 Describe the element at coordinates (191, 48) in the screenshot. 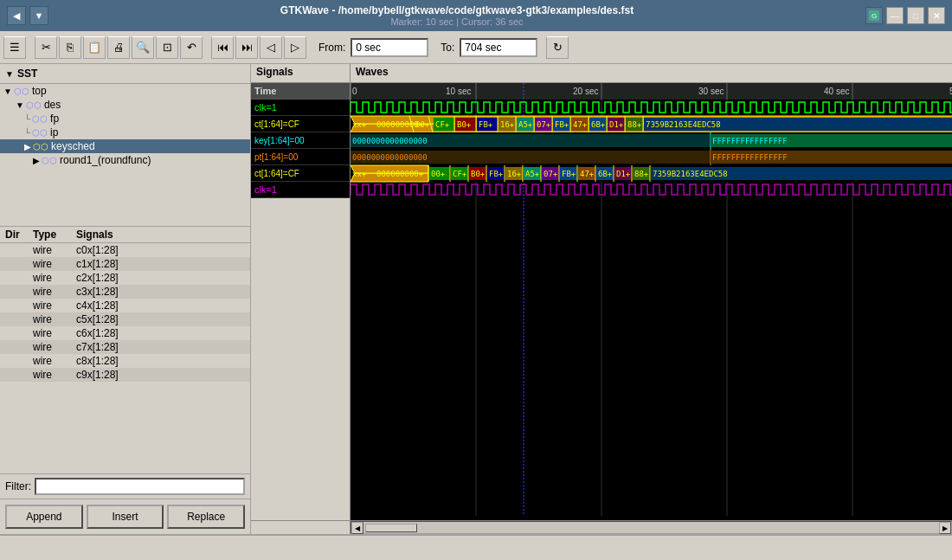

I see `undo-button: ↶` at that location.